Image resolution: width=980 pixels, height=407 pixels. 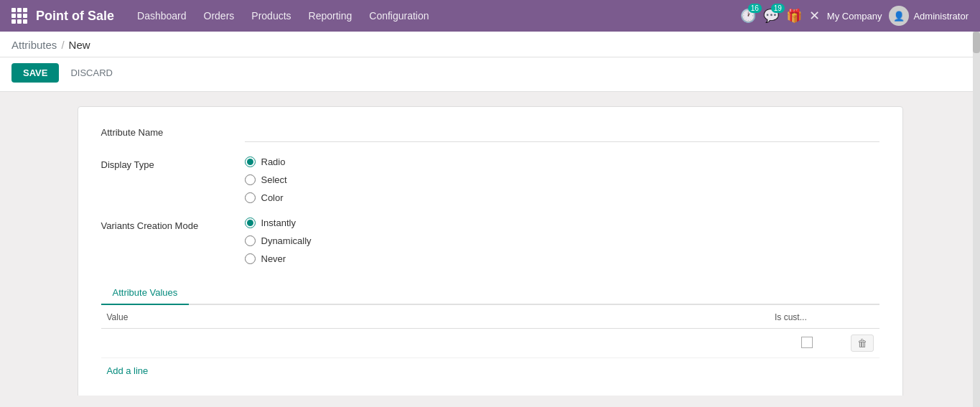 I want to click on variants-mode-label: Variants Creation Mode, so click(x=173, y=224).